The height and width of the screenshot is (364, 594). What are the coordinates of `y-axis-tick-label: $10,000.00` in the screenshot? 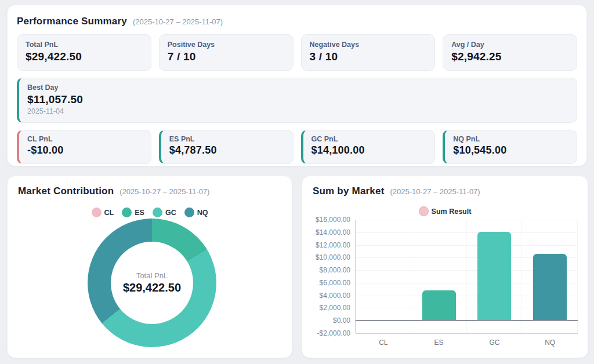 It's located at (333, 257).